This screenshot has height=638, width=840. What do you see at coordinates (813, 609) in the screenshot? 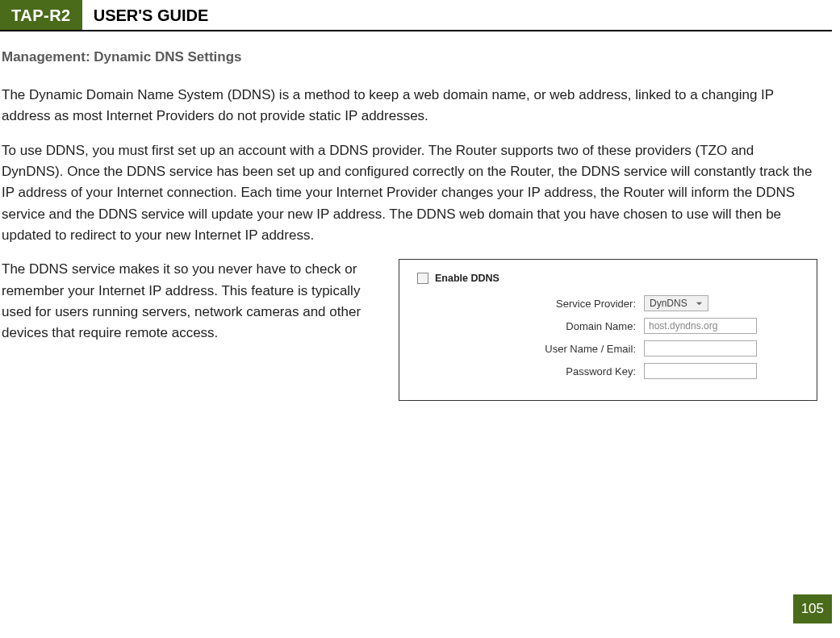
I see `page-number: 105` at bounding box center [813, 609].